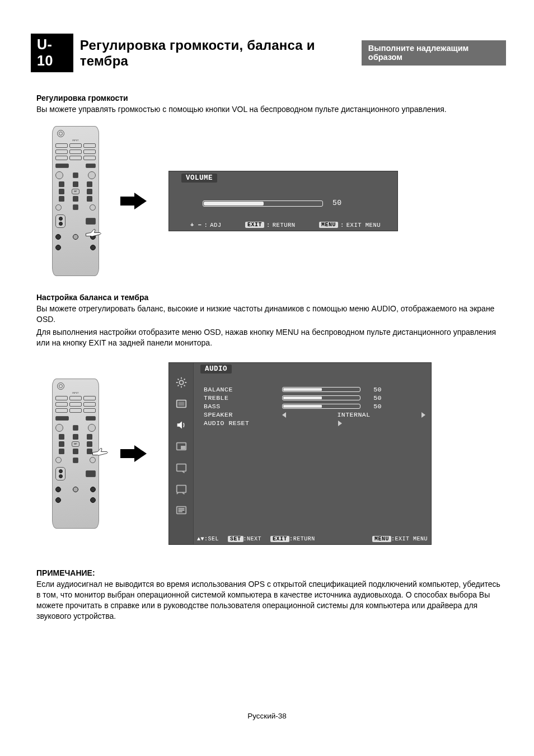 This screenshot has width=534, height=756. Describe the element at coordinates (217, 53) in the screenshot. I see `page-title: Регулировка громкости, баланса и тембра` at that location.